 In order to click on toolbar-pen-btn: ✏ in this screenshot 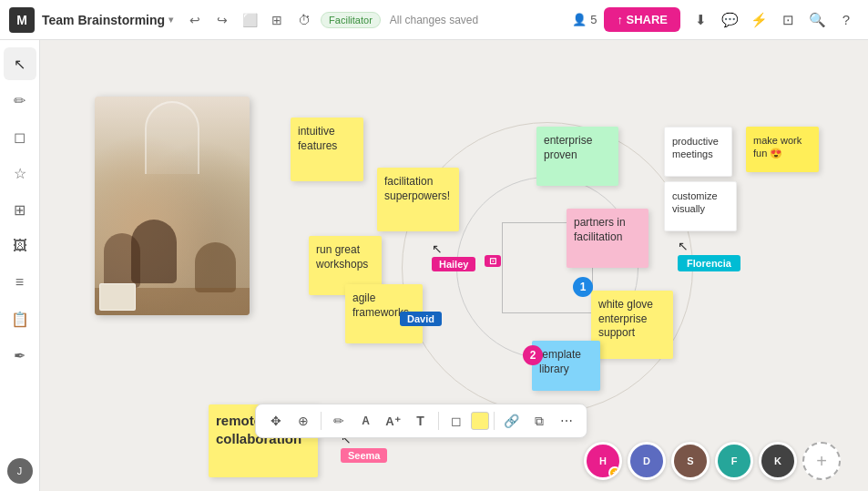, I will do `click(339, 421)`.